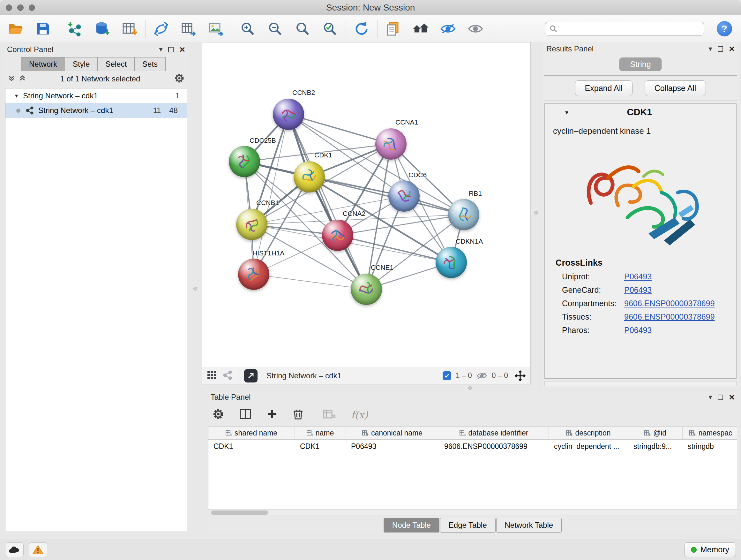 Image resolution: width=741 pixels, height=560 pixels. I want to click on edge-HIST1H1A-CCNE1, so click(310, 282).